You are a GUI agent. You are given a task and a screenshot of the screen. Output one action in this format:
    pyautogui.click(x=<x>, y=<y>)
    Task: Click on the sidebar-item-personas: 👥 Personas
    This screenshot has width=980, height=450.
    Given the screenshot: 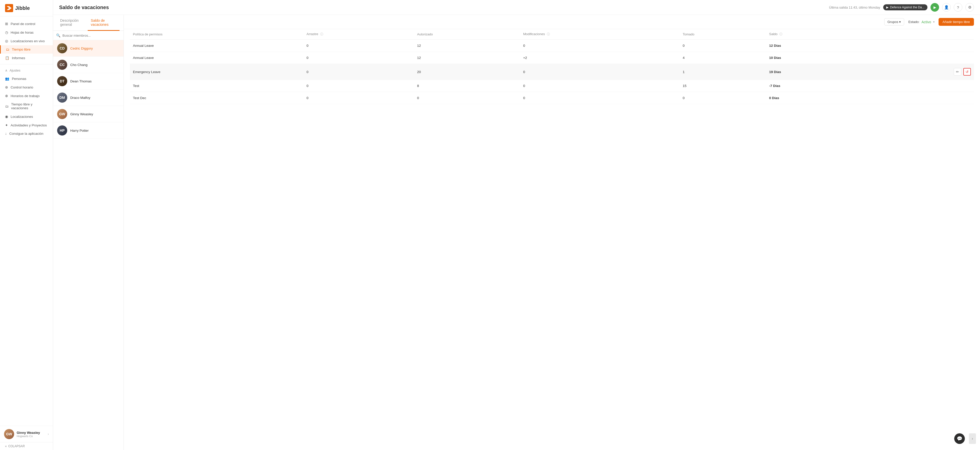 What is the action you would take?
    pyautogui.click(x=27, y=78)
    